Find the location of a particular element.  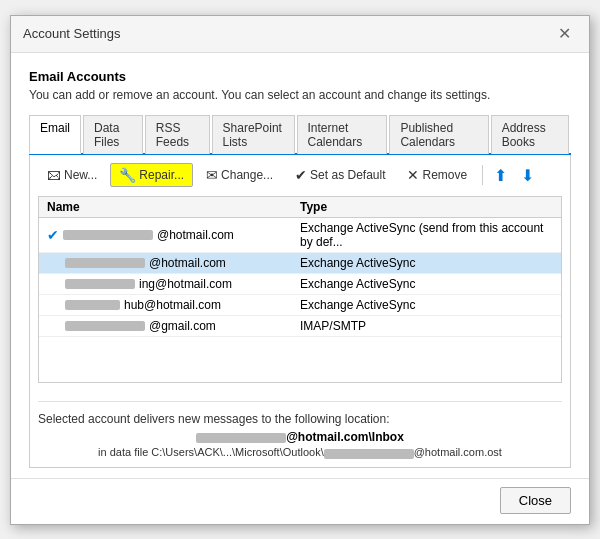

col-name-header: Name is located at coordinates (174, 207).